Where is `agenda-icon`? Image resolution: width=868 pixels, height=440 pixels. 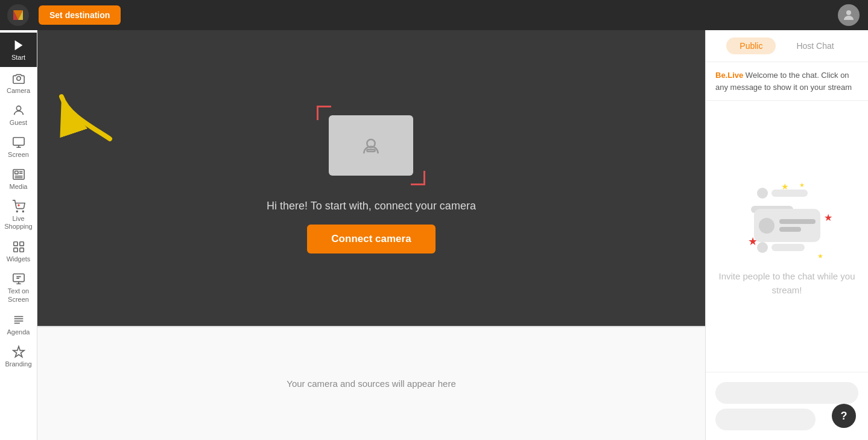 agenda-icon is located at coordinates (19, 320).